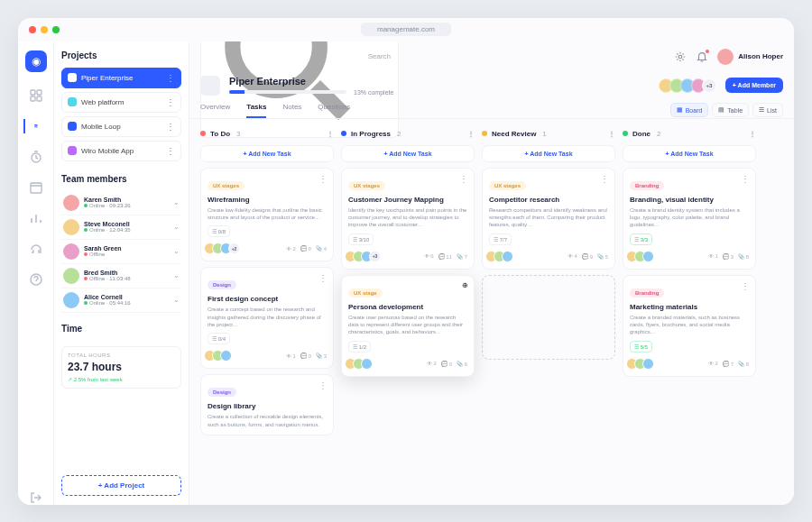 The width and height of the screenshot is (812, 522). Describe the element at coordinates (122, 273) in the screenshot. I see `sidebar: Projects Piper Enterprise⋮Web platform⋮M…` at that location.